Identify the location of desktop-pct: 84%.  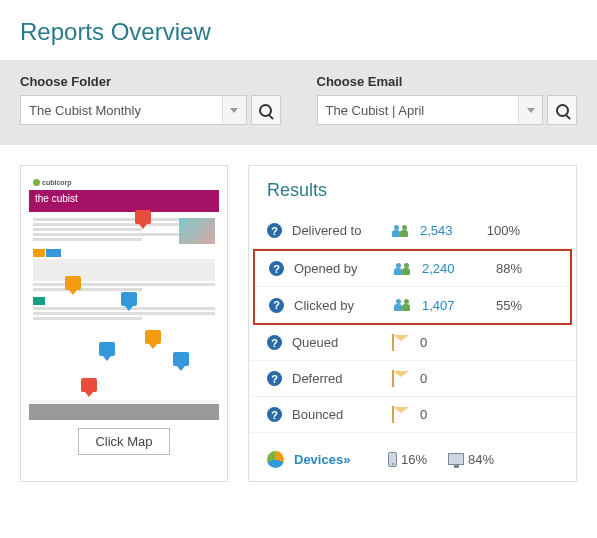
(481, 460).